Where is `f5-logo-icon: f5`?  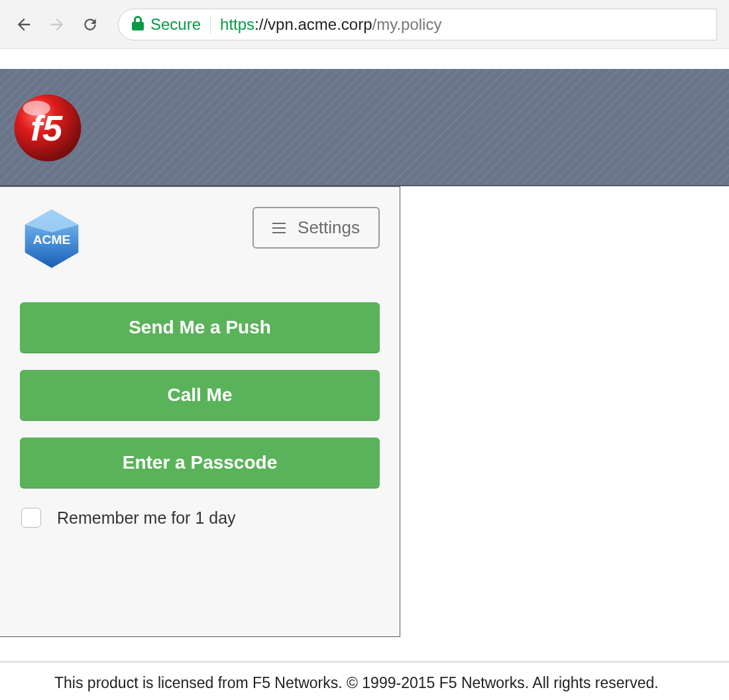
f5-logo-icon: f5 is located at coordinates (48, 128).